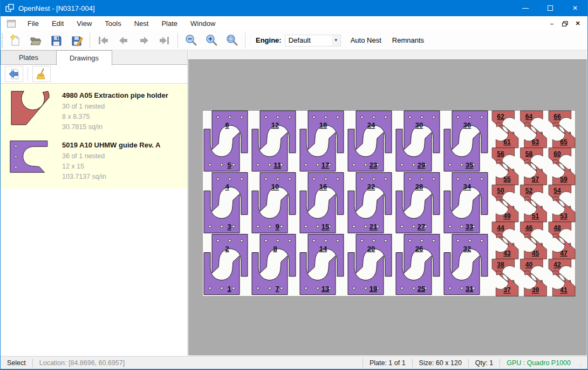 The height and width of the screenshot is (370, 588). I want to click on engine-label: Engine:, so click(269, 40).